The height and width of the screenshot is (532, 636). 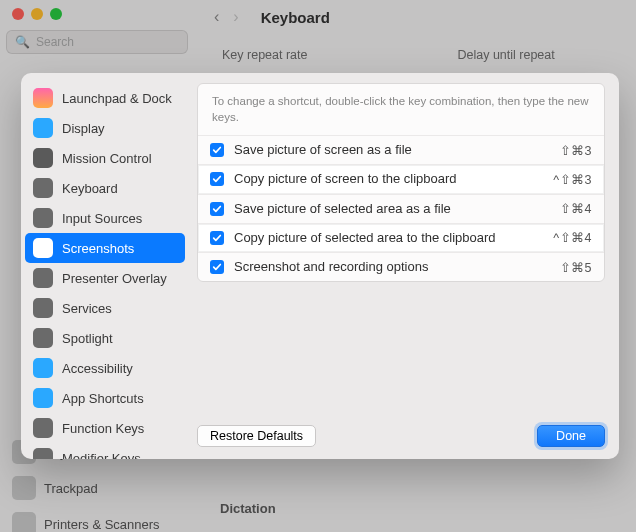 I want to click on category-sc: Screenshots, so click(x=105, y=248).